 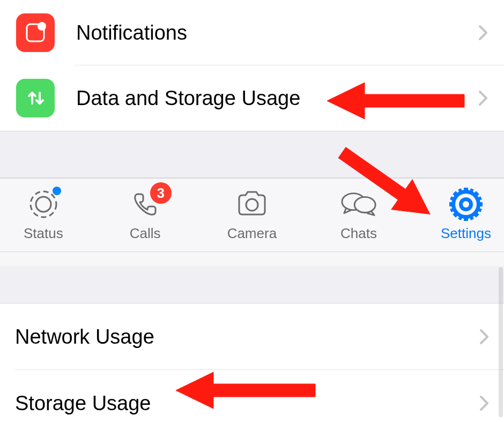 What do you see at coordinates (43, 216) in the screenshot?
I see `tab-status: Status` at bounding box center [43, 216].